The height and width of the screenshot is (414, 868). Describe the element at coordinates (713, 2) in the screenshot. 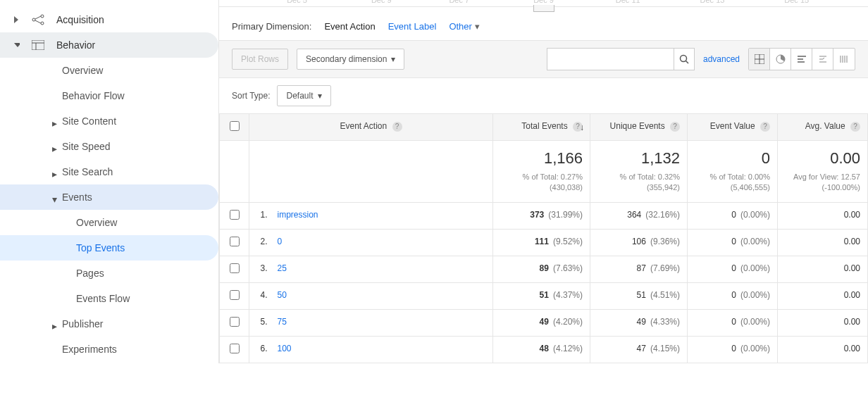

I see `timeline-tick: Dec 13` at that location.